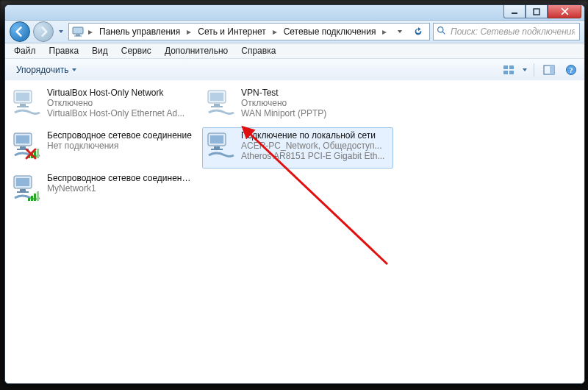 This screenshot has width=588, height=390. Describe the element at coordinates (298, 148) in the screenshot. I see `connection-item: Подключение по локальной сетиACER-PC_Net…` at that location.